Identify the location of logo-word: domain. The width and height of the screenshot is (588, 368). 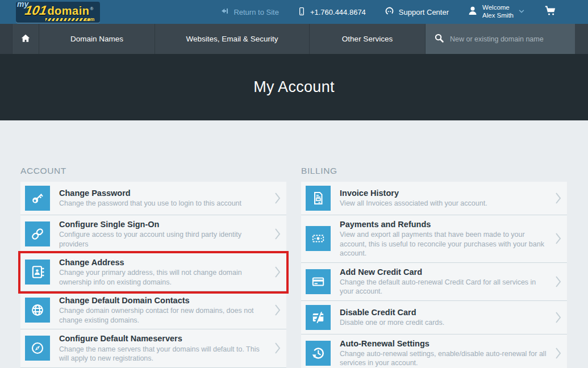
(68, 11).